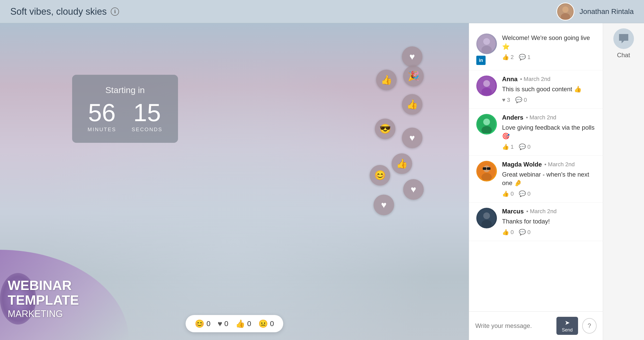 The height and width of the screenshot is (340, 644). Describe the element at coordinates (487, 171) in the screenshot. I see `feed-avatar-magda` at that location.